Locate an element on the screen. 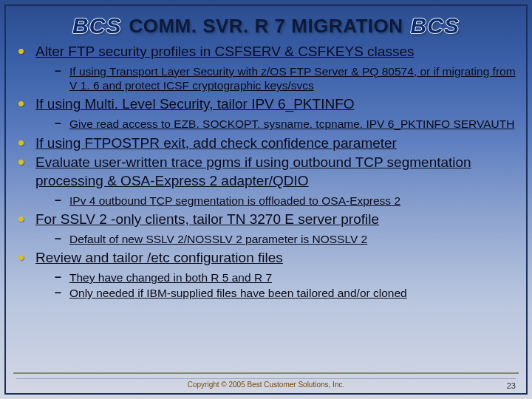 The height and width of the screenshot is (399, 532). list-item: Give read access to EZB. SOCKOPT. sysnam… is located at coordinates (285, 124).